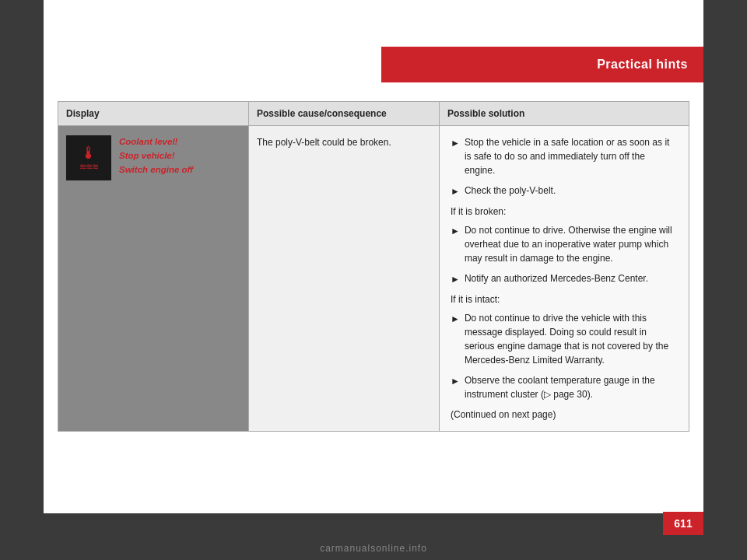  What do you see at coordinates (129, 158) in the screenshot?
I see `display-cell-inner: 🌡 ≋≋≋ Coolant level! Stop vehicle! Switc…` at bounding box center [129, 158].